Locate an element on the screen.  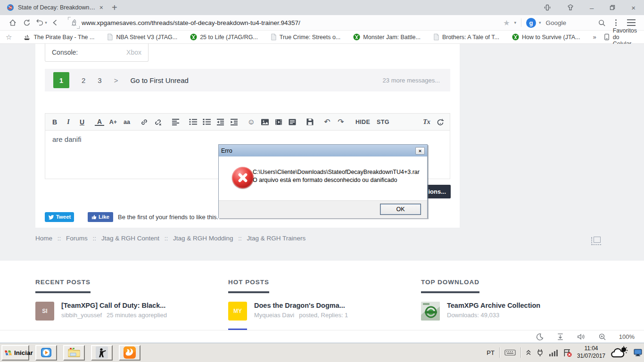
indent-button is located at coordinates (234, 122).